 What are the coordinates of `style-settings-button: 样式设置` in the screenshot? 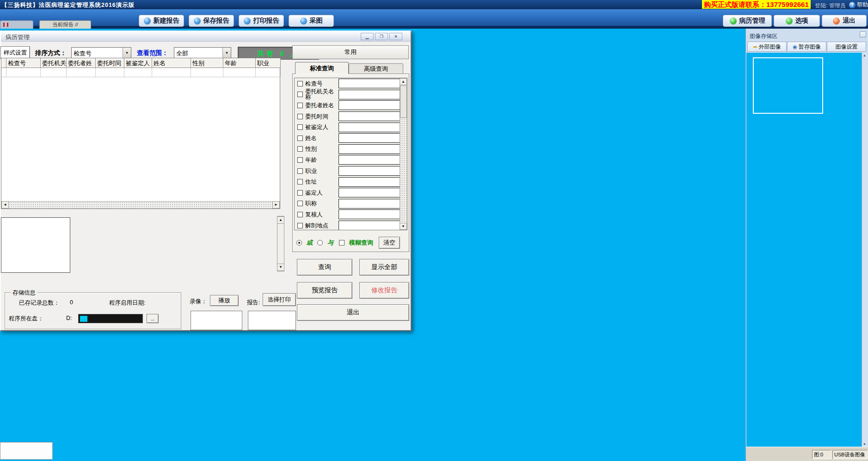 It's located at (15, 53).